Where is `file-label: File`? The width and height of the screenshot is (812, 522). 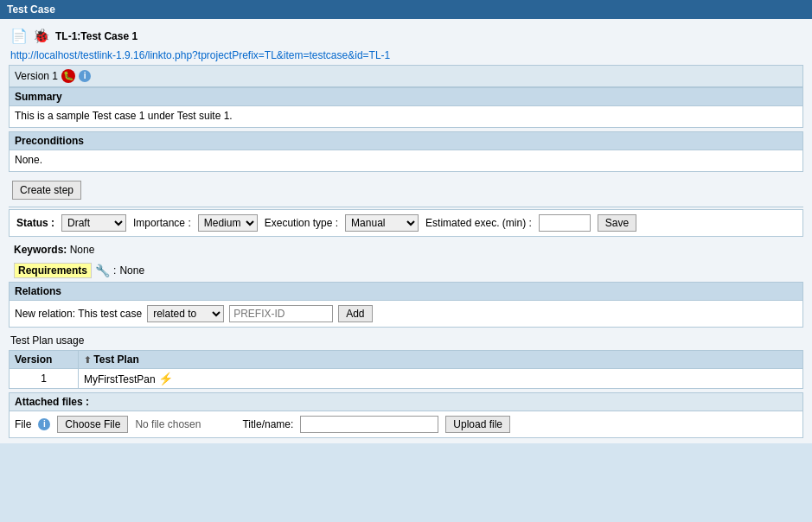
file-label: File is located at coordinates (22, 424).